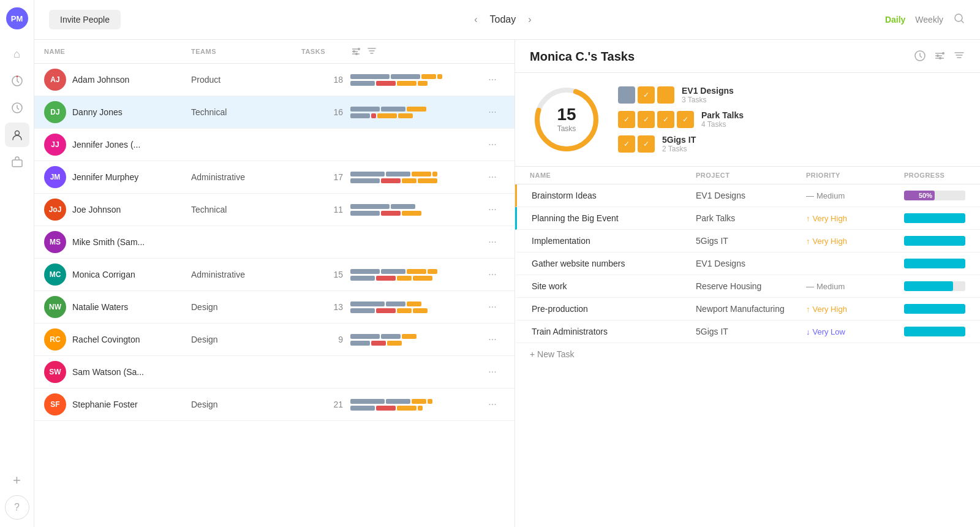  What do you see at coordinates (118, 210) in the screenshot?
I see `person-cell: JoJ Joe Johnson` at bounding box center [118, 210].